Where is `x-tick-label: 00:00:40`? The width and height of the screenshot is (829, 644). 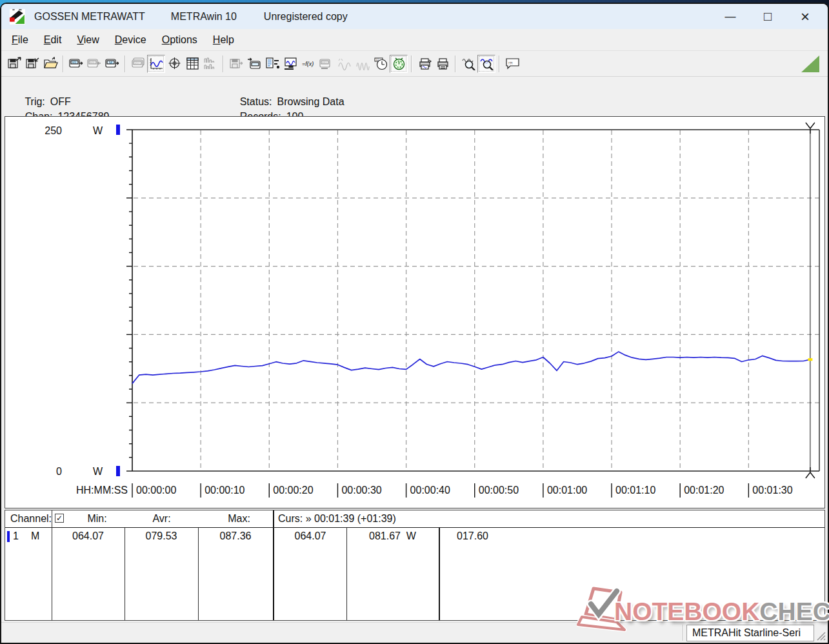
x-tick-label: 00:00:40 is located at coordinates (430, 490).